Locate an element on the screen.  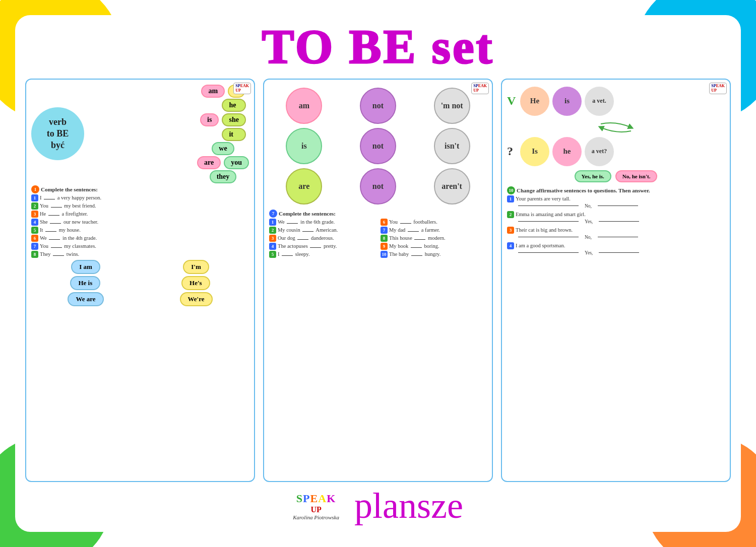
speak-badge-2: SPEAKUP is located at coordinates (480, 89).